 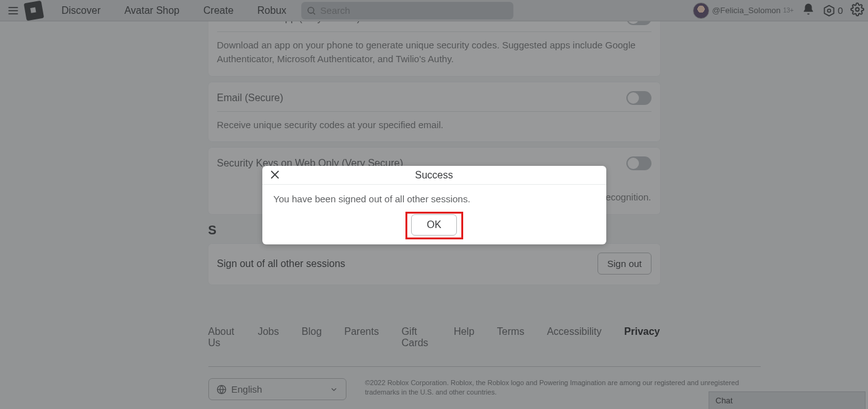 I want to click on modal-title: Success, so click(x=434, y=175).